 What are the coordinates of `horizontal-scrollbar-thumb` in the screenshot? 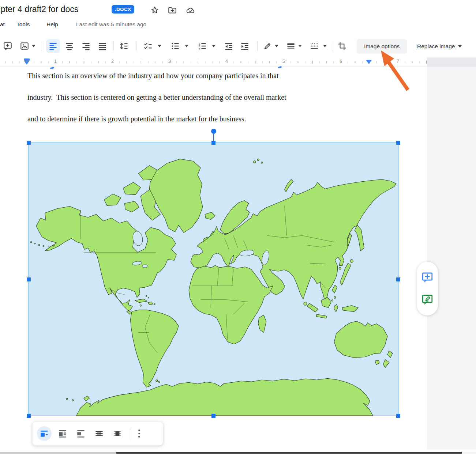 It's located at (289, 453).